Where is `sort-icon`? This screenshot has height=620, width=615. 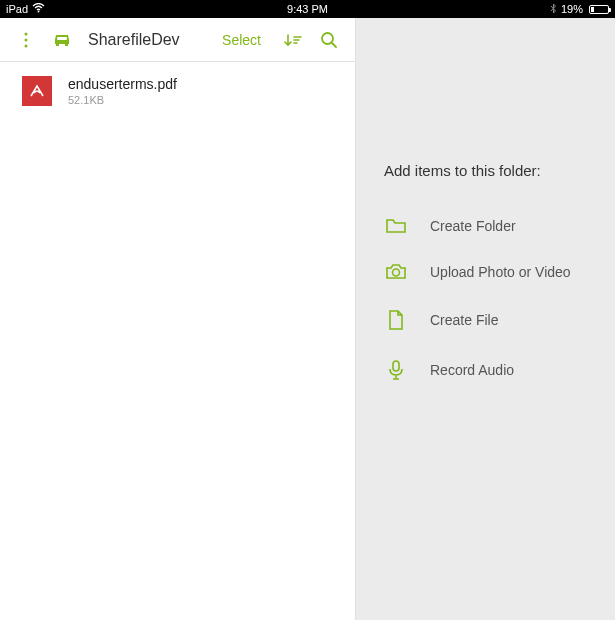
sort-icon is located at coordinates (293, 40).